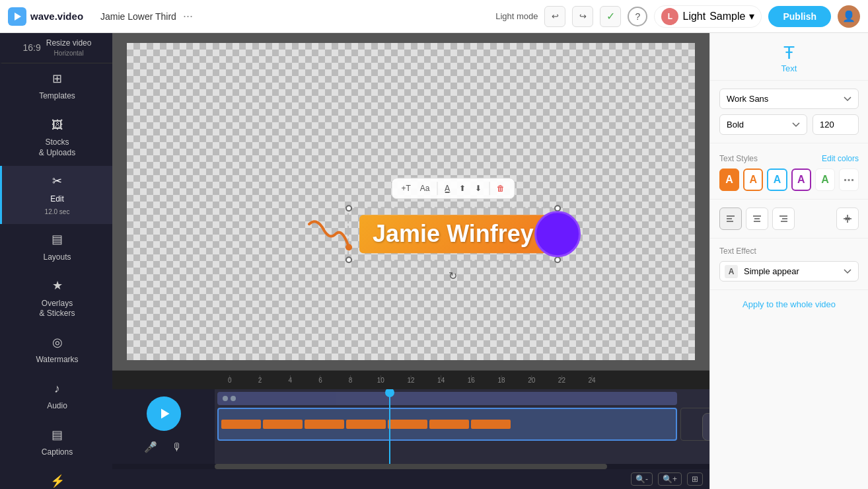 The height and width of the screenshot is (489, 868). Describe the element at coordinates (56, 138) in the screenshot. I see `sidebar-item-stocks: 🖼 Stocks& Uploads` at that location.